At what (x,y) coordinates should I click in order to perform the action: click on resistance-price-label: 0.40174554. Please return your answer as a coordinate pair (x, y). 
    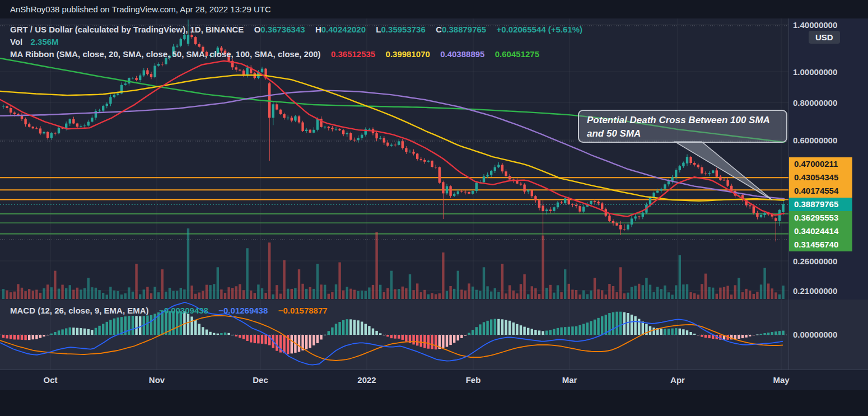
    Looking at the image, I should click on (821, 191).